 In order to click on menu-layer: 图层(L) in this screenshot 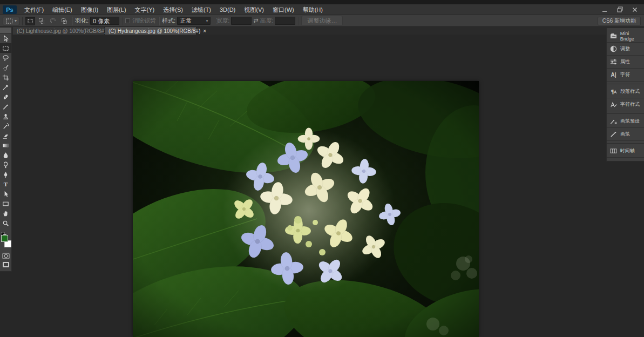, I will do `click(117, 10)`.